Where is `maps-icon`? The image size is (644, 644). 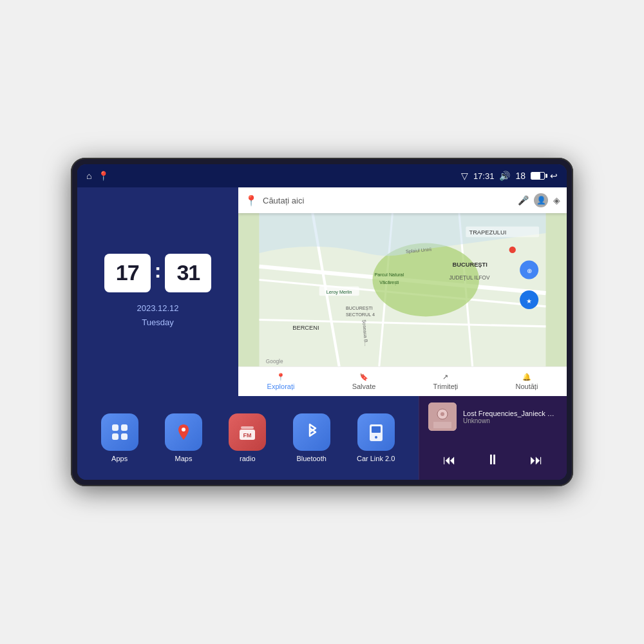
maps-icon is located at coordinates (184, 432).